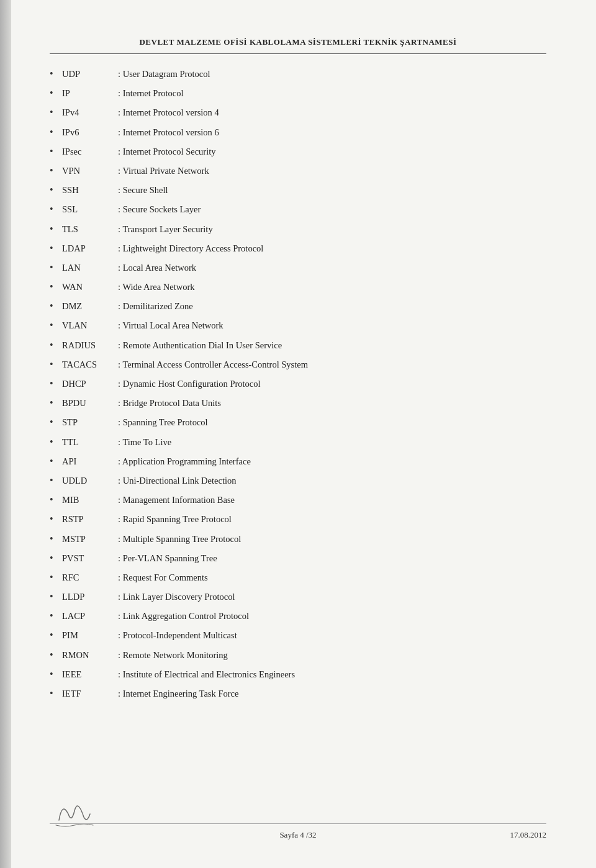 This screenshot has width=596, height=868. I want to click on term-definition: : Secure Sockets Layer, so click(332, 210).